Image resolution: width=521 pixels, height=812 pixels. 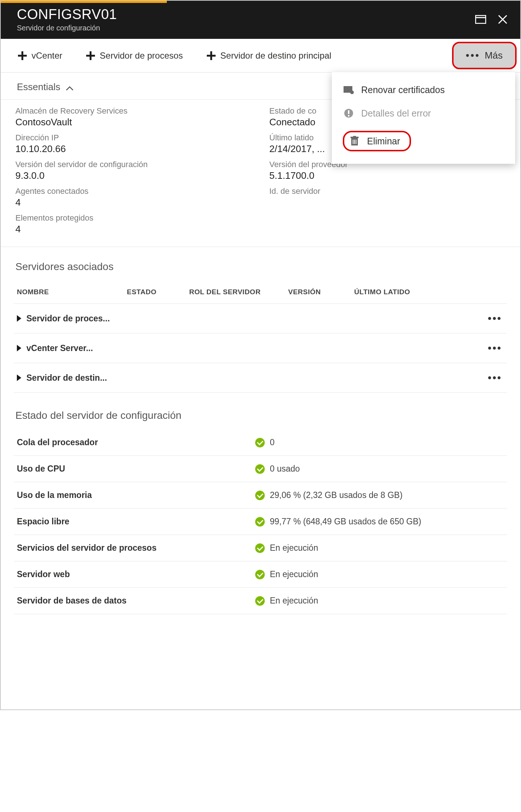 I want to click on agents-cell: Agentes conectados 4, so click(x=133, y=198).